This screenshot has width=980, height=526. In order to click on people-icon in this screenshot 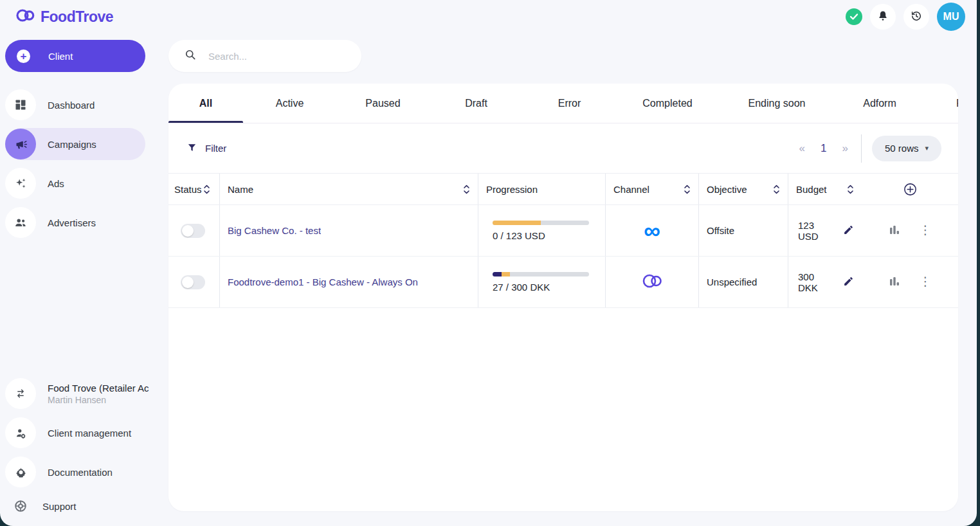, I will do `click(21, 222)`.